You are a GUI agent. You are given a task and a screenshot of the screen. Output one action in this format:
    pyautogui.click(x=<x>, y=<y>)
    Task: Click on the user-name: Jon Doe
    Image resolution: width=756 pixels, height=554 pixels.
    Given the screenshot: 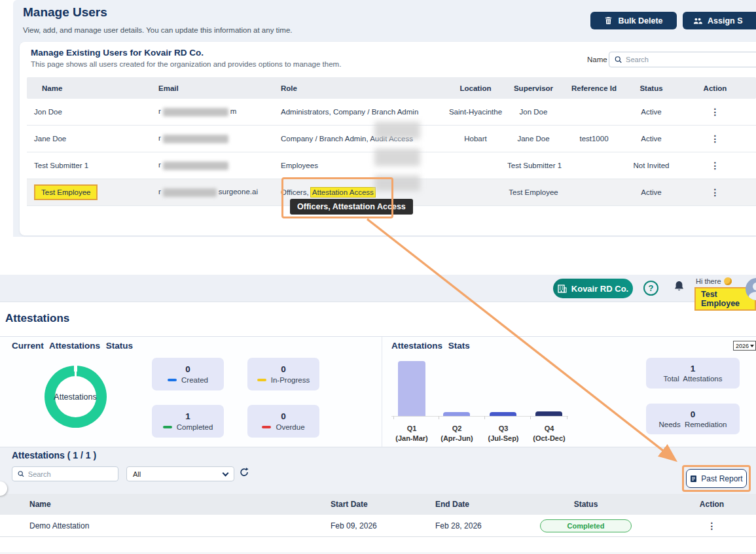 What is the action you would take?
    pyautogui.click(x=89, y=112)
    